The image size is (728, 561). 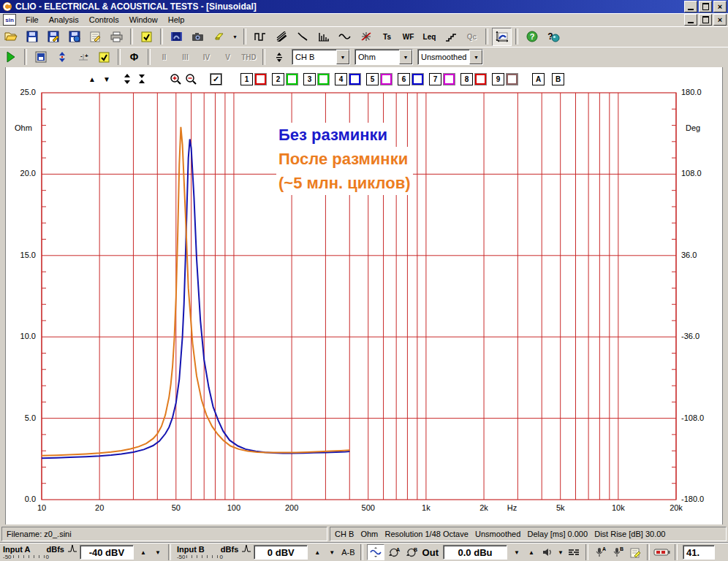 I want to click on out-down-button: ▼, so click(x=517, y=552).